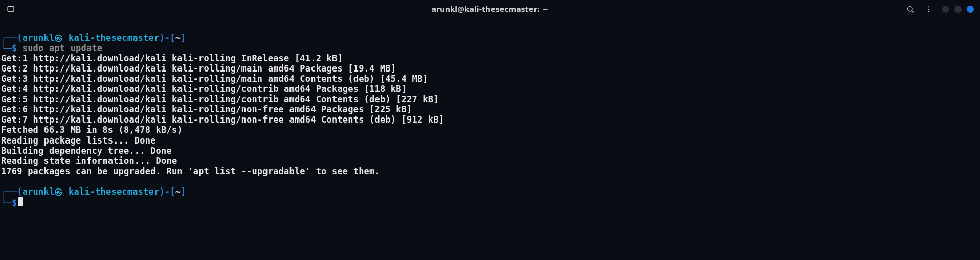  What do you see at coordinates (490, 161) in the screenshot?
I see `output-line: Reading state information... Done` at bounding box center [490, 161].